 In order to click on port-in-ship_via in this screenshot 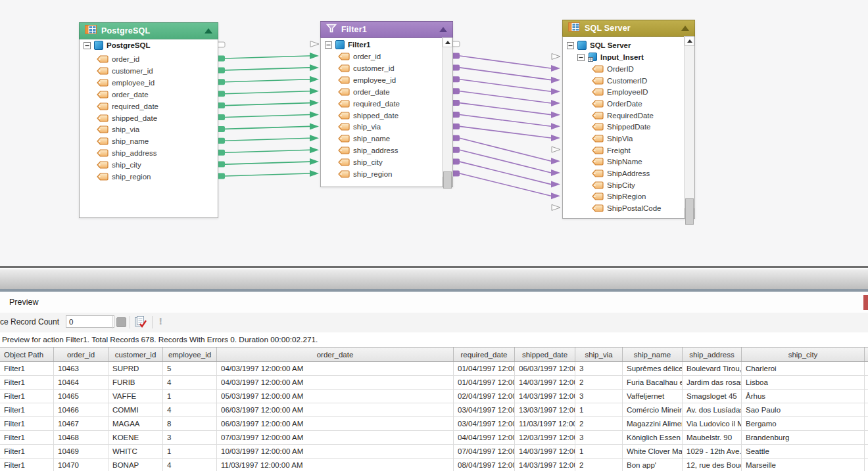, I will do `click(314, 126)`.